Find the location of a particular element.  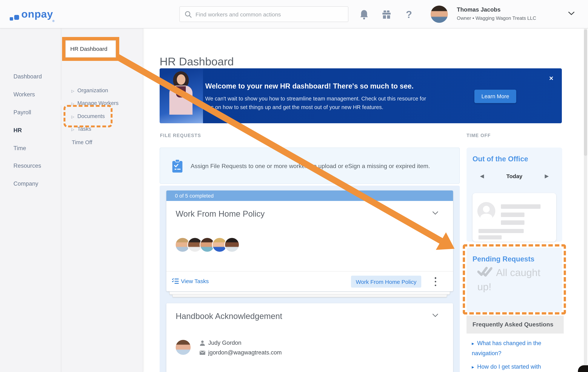

card-title: Work From Home Policy is located at coordinates (220, 214).